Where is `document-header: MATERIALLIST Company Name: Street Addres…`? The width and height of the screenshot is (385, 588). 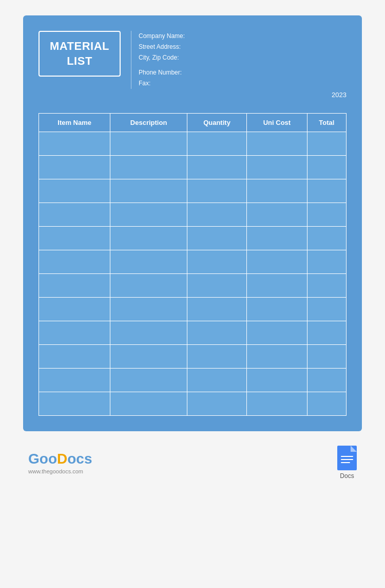 document-header: MATERIALLIST Company Name: Street Addres… is located at coordinates (192, 65).